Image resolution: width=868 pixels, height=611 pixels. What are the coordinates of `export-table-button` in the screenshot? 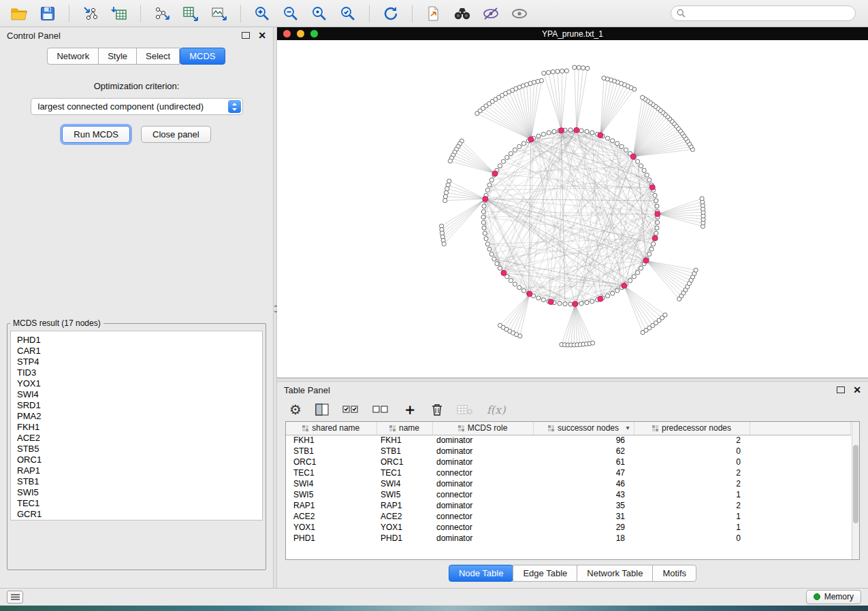 It's located at (191, 14).